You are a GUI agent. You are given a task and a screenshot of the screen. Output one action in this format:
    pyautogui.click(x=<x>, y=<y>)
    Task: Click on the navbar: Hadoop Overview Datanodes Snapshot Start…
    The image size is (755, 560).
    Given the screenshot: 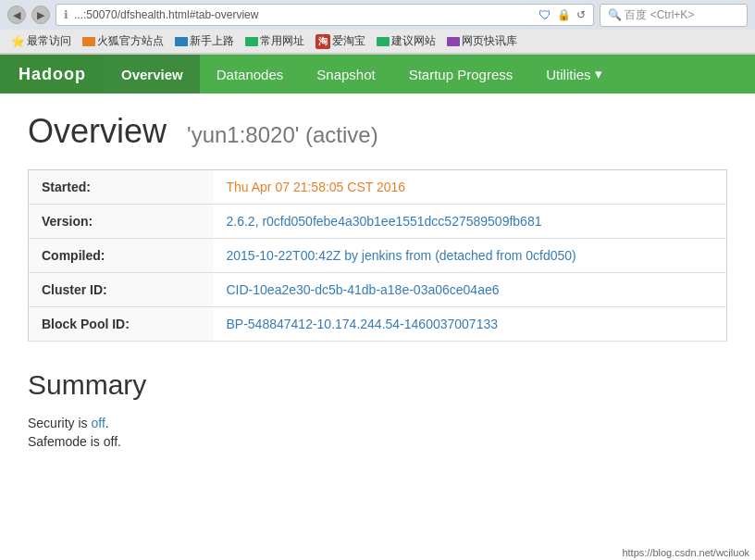 What is the action you would take?
    pyautogui.click(x=378, y=74)
    